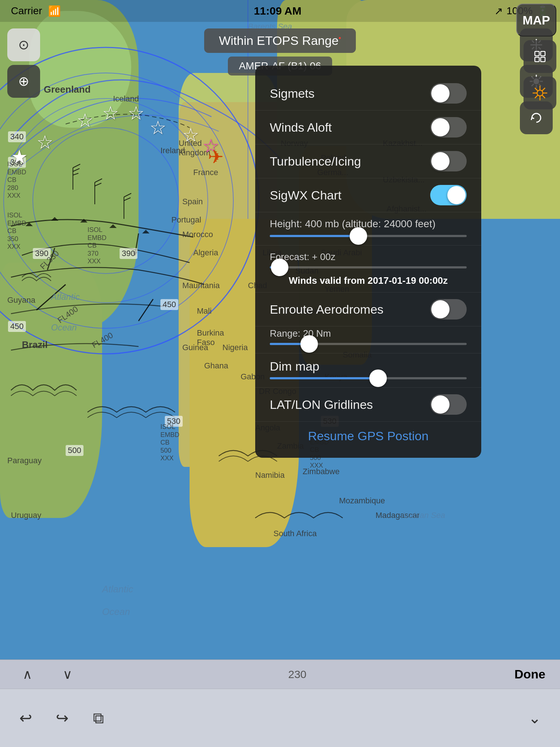  What do you see at coordinates (368, 224) in the screenshot?
I see `height-label: Height: 400 mb (altitude: 24000 feet)` at bounding box center [368, 224].